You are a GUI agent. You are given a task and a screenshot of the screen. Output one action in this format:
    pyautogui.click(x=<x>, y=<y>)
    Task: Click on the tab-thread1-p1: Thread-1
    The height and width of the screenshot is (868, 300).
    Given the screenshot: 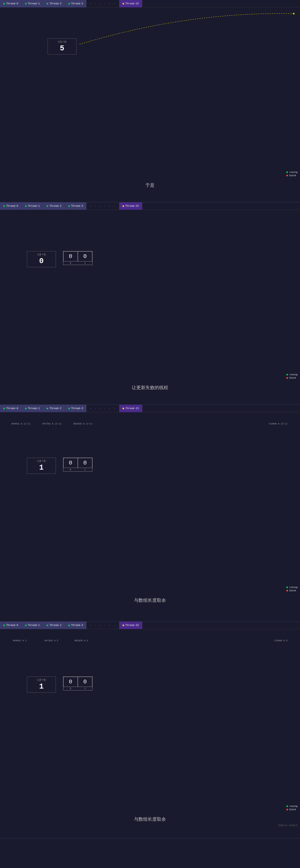 What is the action you would take?
    pyautogui.click(x=32, y=4)
    